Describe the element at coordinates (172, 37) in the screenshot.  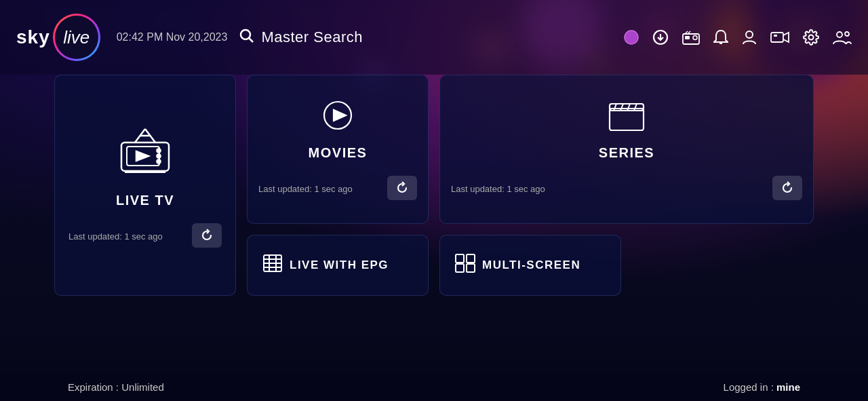
I see `datetime-display: 02:42 PM Nov 20,2023` at that location.